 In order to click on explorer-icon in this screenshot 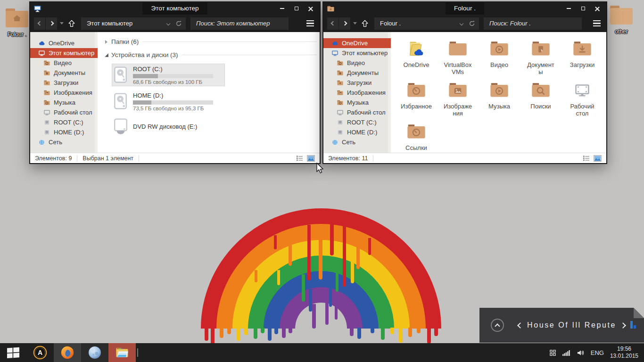, I will do `click(122, 353)`.